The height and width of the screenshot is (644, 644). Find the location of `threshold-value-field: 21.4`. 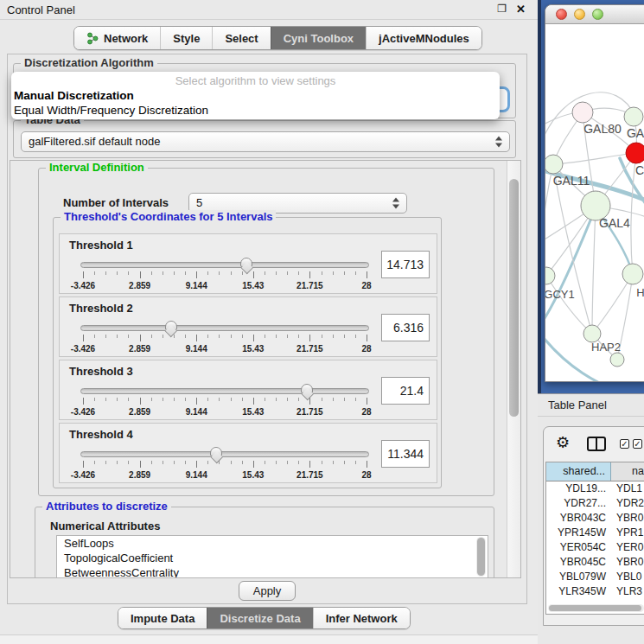

threshold-value-field: 21.4 is located at coordinates (405, 391).